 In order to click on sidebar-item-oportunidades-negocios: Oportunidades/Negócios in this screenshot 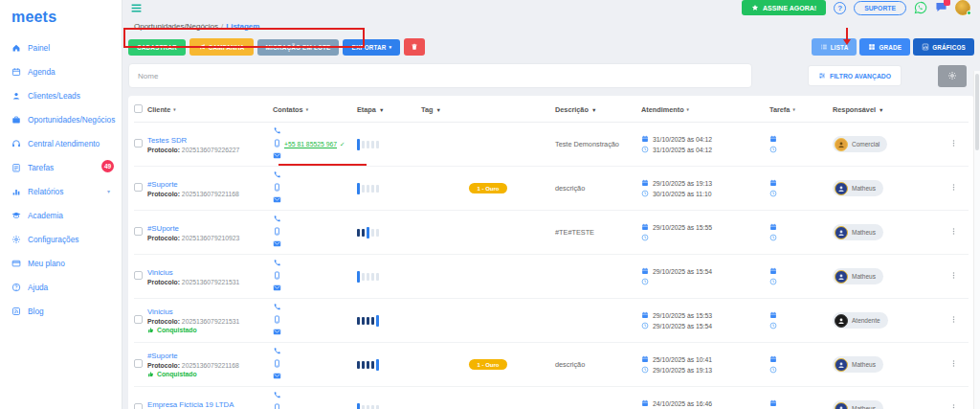, I will do `click(61, 119)`.